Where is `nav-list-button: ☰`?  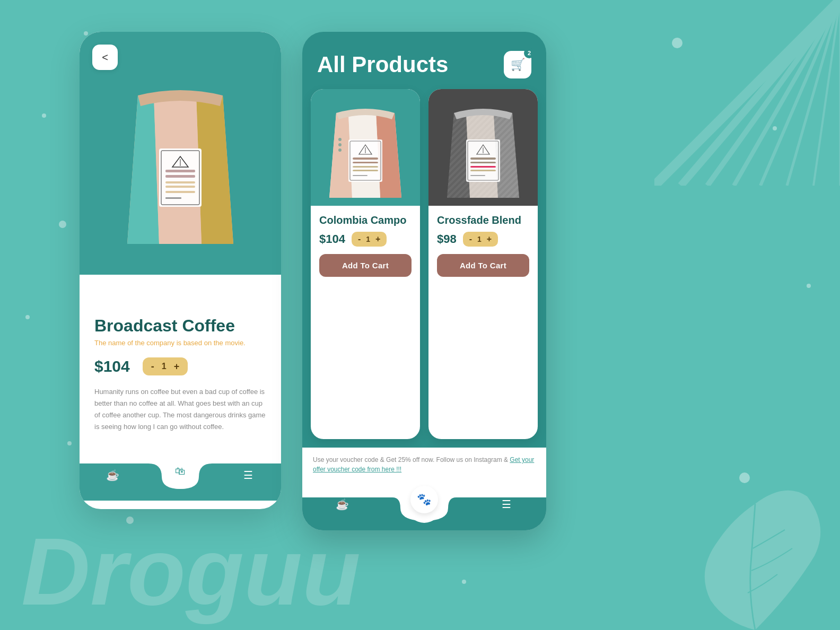 nav-list-button: ☰ is located at coordinates (248, 475).